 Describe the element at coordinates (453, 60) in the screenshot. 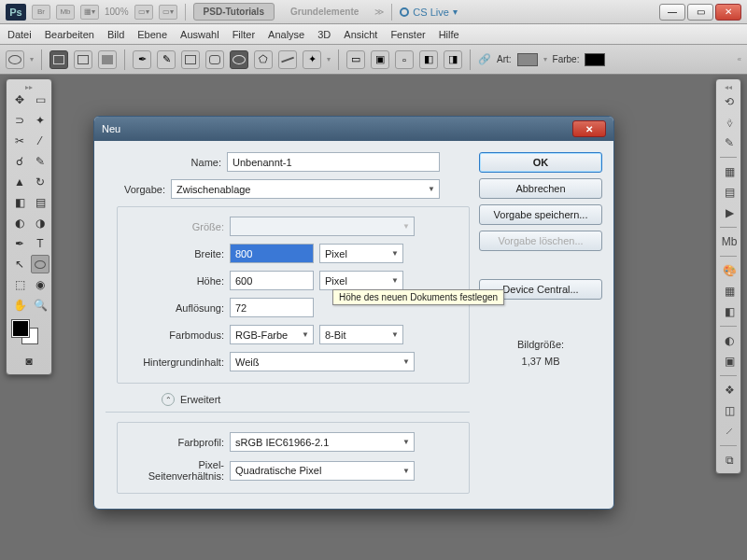

I see `pathop-exclude: ◨` at that location.